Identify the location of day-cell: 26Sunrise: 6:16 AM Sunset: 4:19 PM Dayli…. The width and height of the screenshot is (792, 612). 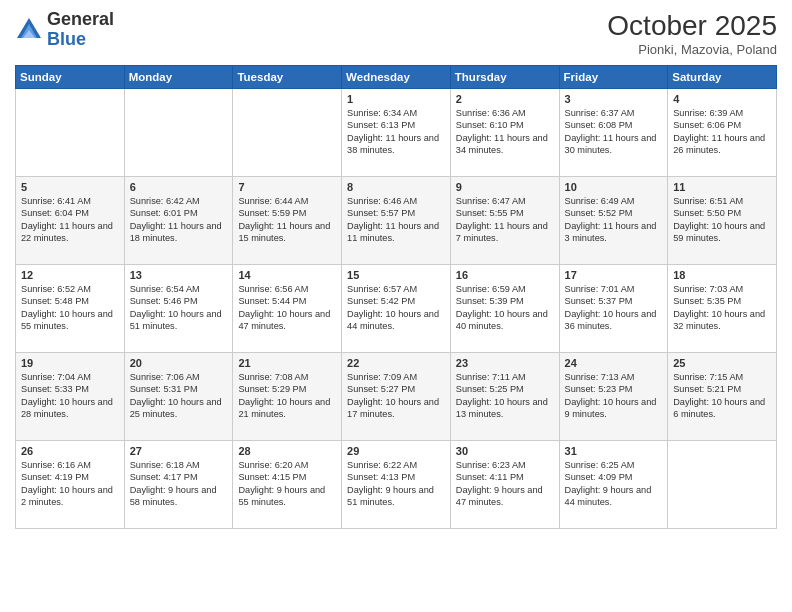
(70, 485).